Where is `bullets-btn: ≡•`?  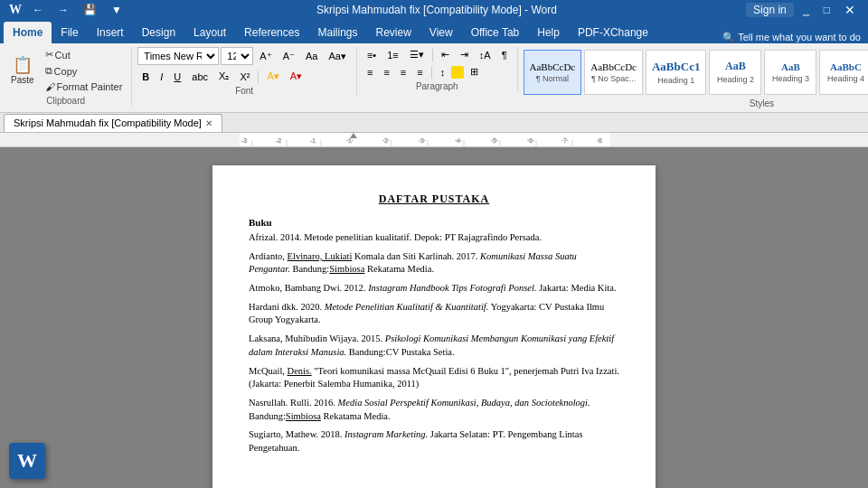 bullets-btn: ≡• is located at coordinates (372, 55).